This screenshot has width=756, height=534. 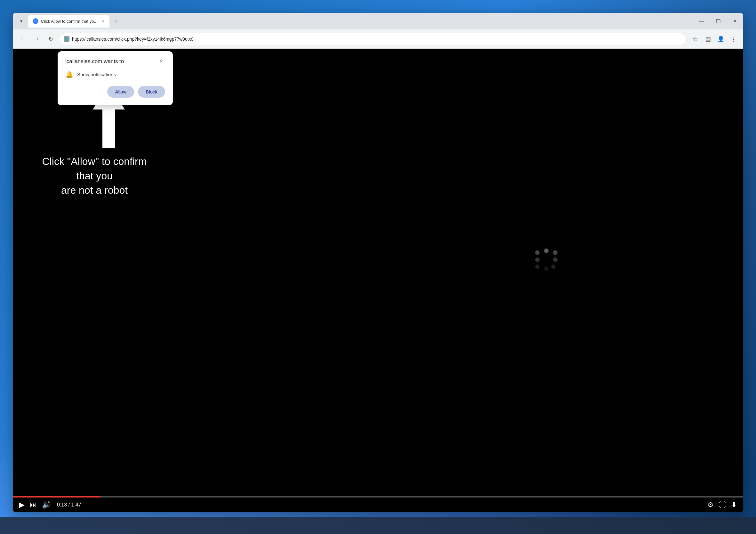 I want to click on popup-action-buttons: Allow Block, so click(x=115, y=92).